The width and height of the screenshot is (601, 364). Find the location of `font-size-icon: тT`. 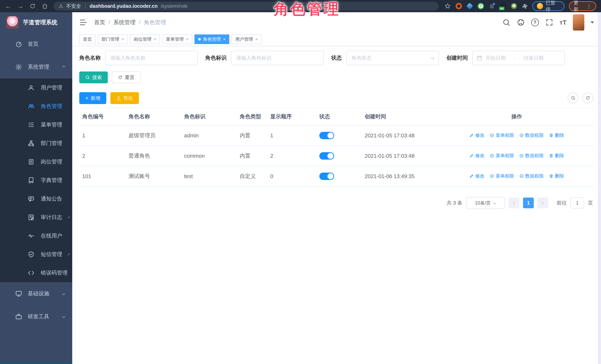

font-size-icon: тT is located at coordinates (563, 22).